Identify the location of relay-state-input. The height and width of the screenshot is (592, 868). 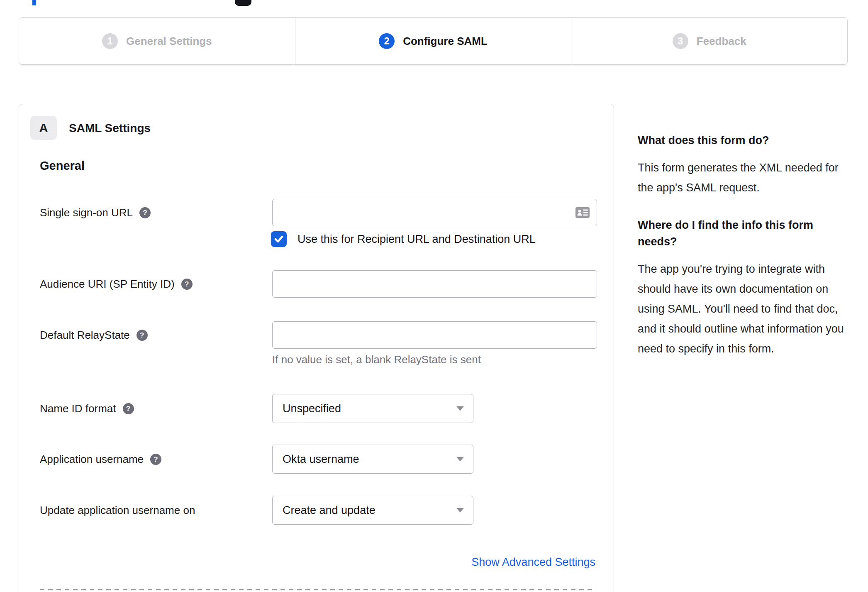
(435, 335).